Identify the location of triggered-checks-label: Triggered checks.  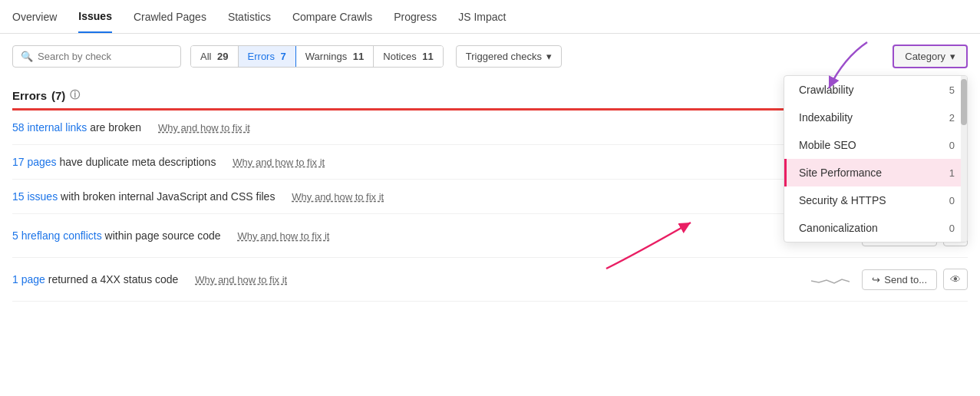
(503, 57).